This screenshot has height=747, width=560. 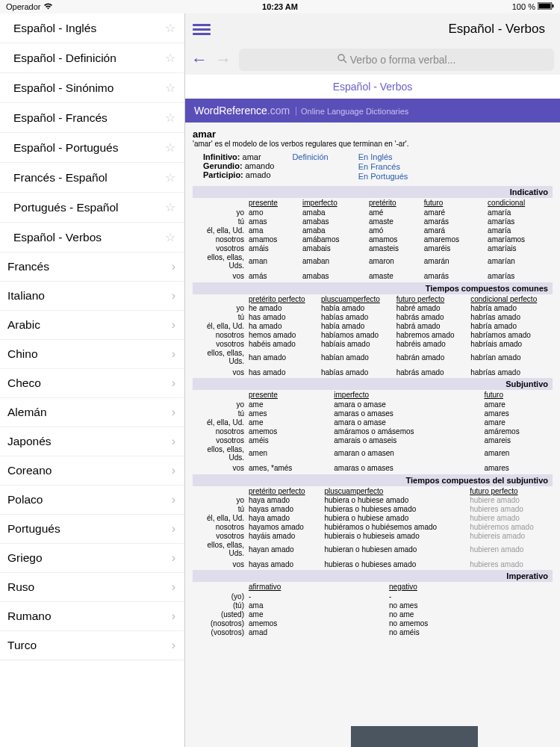 I want to click on sidebar-lang-item: Rumano›, so click(x=93, y=617).